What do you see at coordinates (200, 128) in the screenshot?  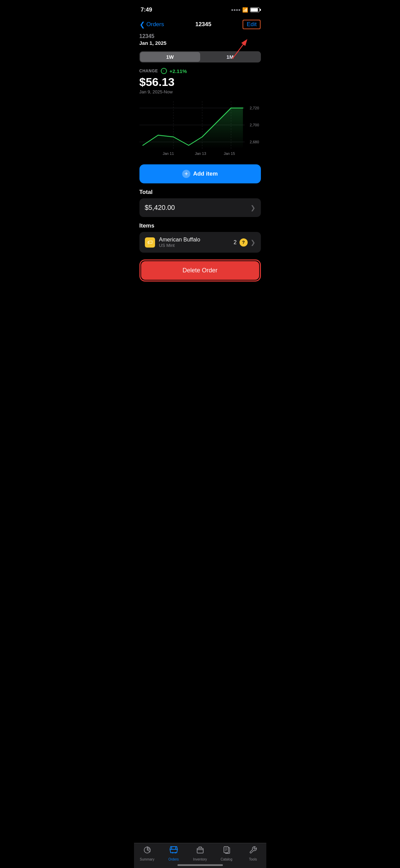 I see `chart-svg: Jan 11 Jan 13 Jan 15 2,720 2,700 2,680` at bounding box center [200, 128].